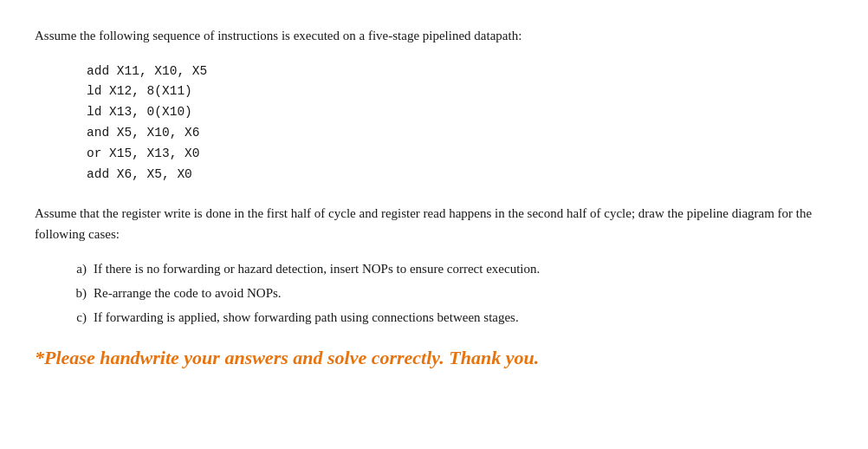 This screenshot has width=868, height=449. I want to click on code-line-3: ld X13, 0(X10), so click(460, 113).